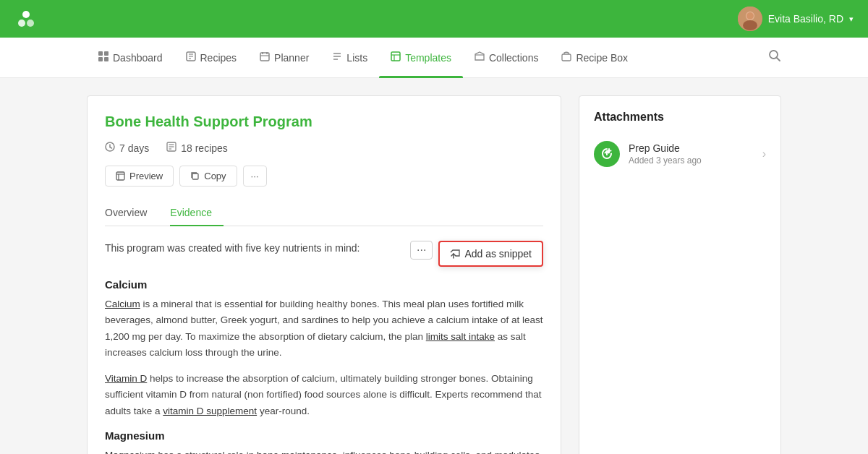 Image resolution: width=868 pixels, height=454 pixels. What do you see at coordinates (796, 19) in the screenshot?
I see `user-menu: Evita Basilio, RD ▾` at bounding box center [796, 19].